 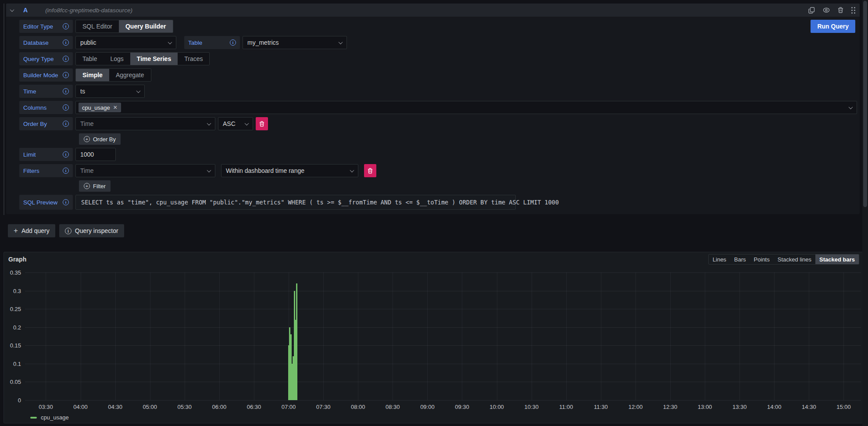 What do you see at coordinates (126, 43) in the screenshot?
I see `database-select: public` at bounding box center [126, 43].